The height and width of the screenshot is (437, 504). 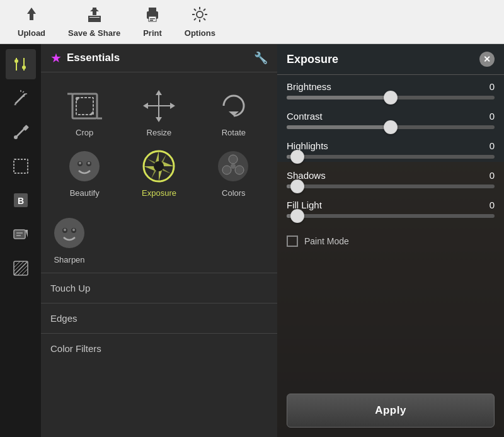 I want to click on contrast-track, so click(x=391, y=127).